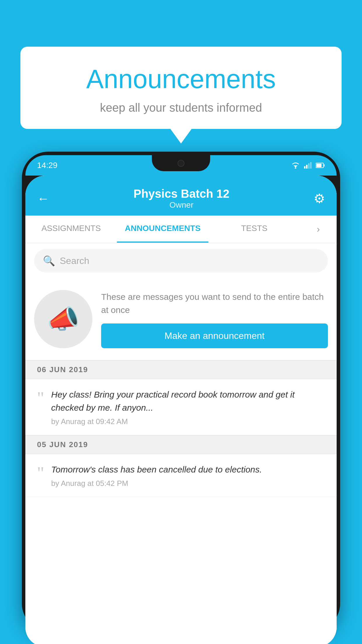 The width and height of the screenshot is (362, 644). I want to click on date-separator-2: 05 JUN 2019, so click(181, 444).